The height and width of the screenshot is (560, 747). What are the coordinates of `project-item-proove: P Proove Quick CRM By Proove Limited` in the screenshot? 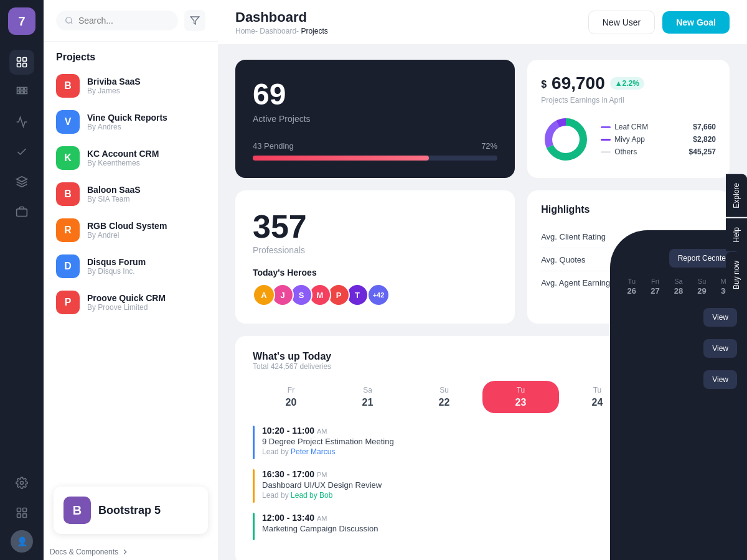 It's located at (131, 302).